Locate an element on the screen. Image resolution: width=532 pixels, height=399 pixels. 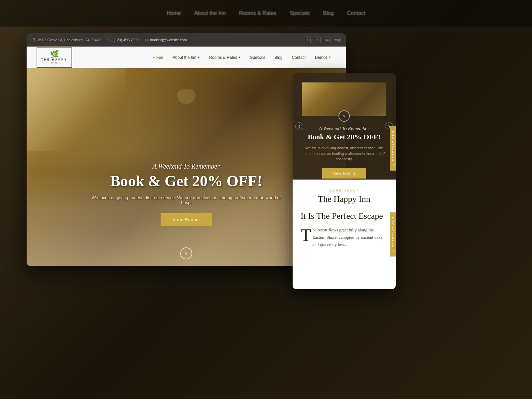
nav-blog: Blog is located at coordinates (279, 58).